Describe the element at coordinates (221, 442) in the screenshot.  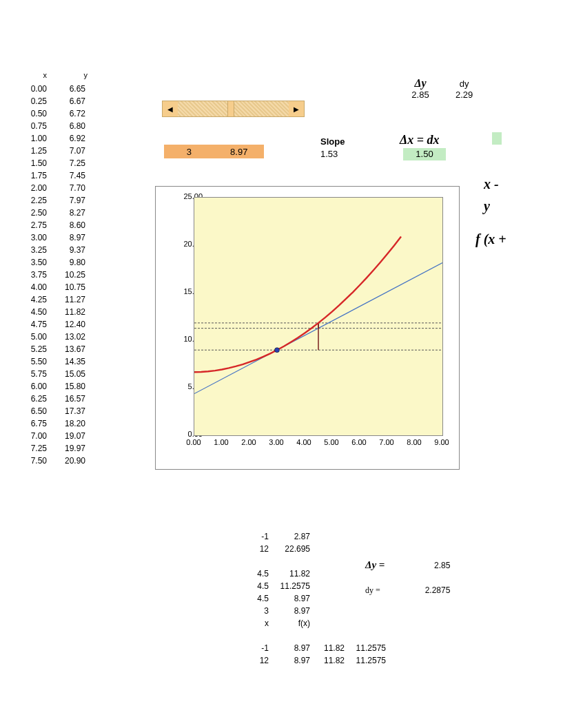
I see `x-tick: 1.00` at that location.